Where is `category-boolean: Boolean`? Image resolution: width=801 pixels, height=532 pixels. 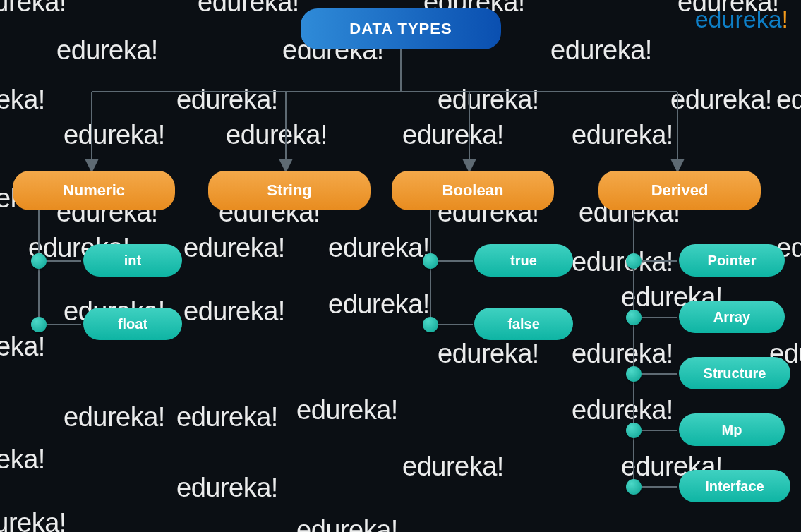 category-boolean: Boolean is located at coordinates (473, 191).